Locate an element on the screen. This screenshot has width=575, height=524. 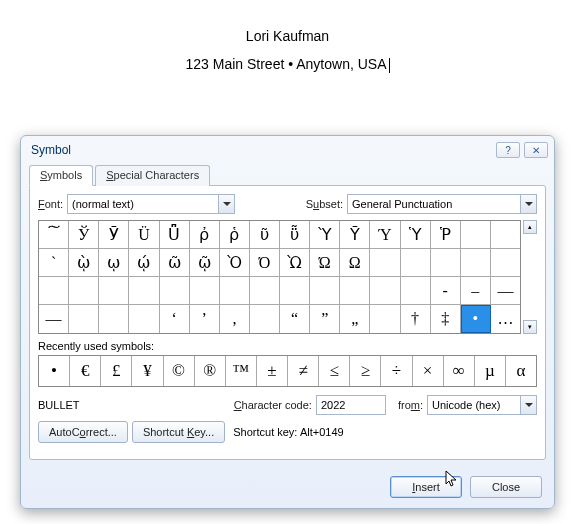
symbol-cell: Ü is located at coordinates (144, 235).